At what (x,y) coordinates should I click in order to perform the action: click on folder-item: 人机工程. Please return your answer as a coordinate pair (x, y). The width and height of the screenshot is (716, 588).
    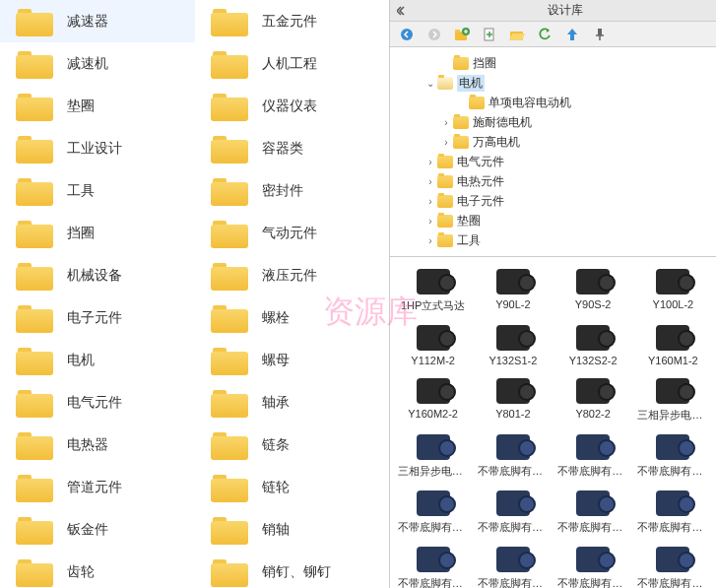
    Looking at the image, I should click on (293, 63).